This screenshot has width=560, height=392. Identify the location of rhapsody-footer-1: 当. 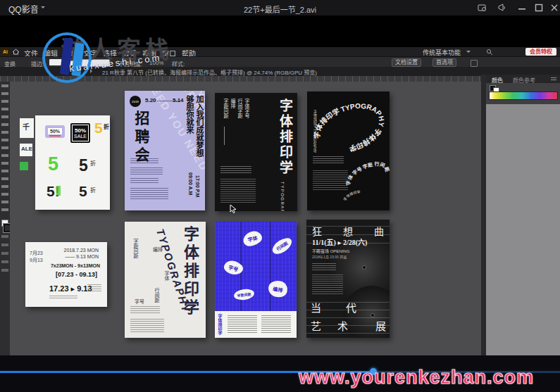
(316, 307).